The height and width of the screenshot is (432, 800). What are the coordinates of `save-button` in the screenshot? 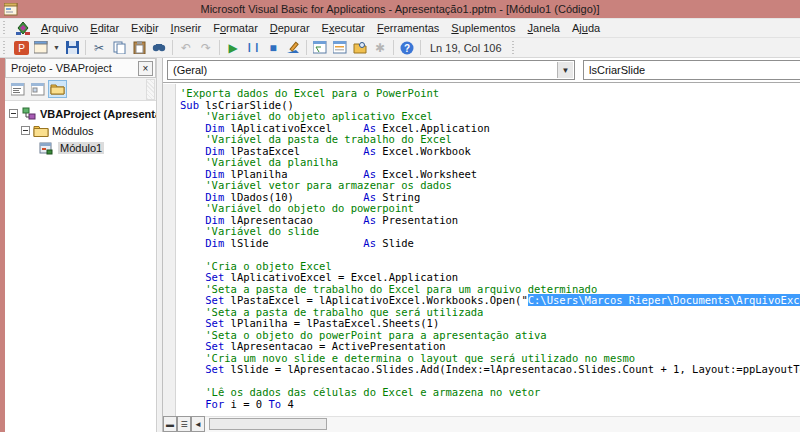 It's located at (72, 48).